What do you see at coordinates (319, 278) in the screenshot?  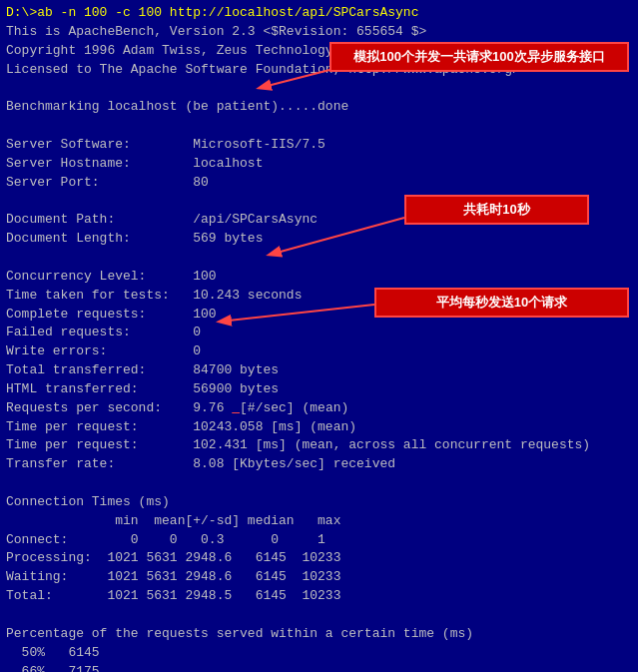 I see `terminal-line: Concurrency Level: 100` at bounding box center [319, 278].